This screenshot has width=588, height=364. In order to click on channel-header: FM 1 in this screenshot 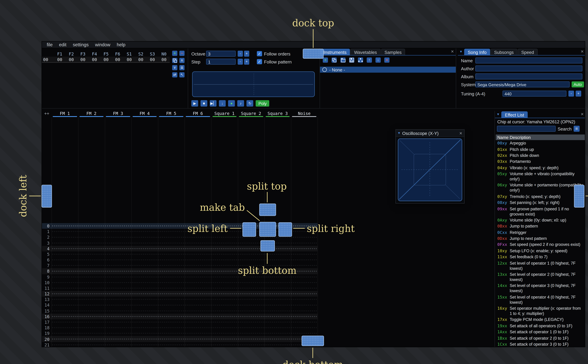, I will do `click(65, 114)`.